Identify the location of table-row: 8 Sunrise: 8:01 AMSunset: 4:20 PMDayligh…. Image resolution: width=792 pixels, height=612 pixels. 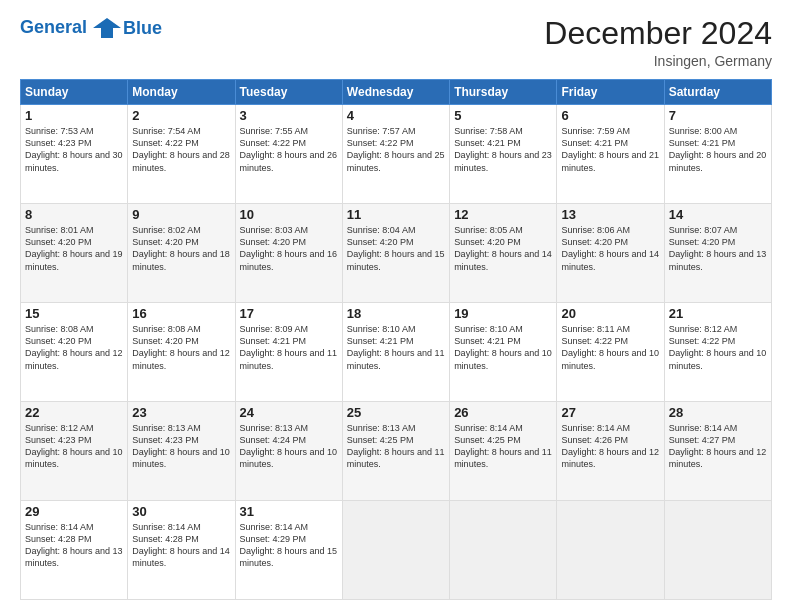
(74, 254).